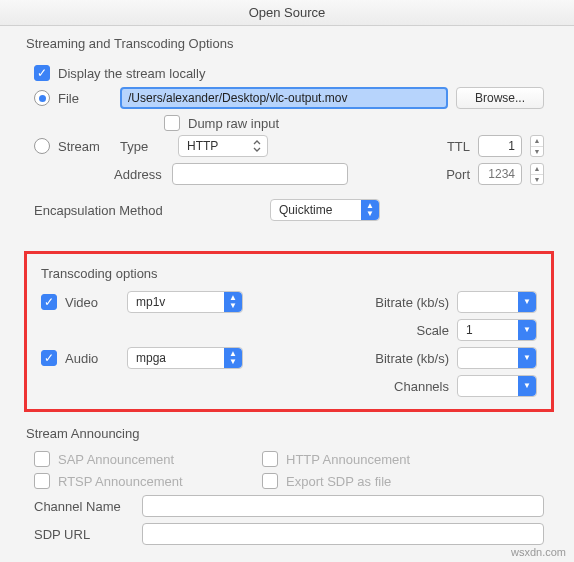  Describe the element at coordinates (151, 358) in the screenshot. I see `audio-codec-value: mpga` at that location.